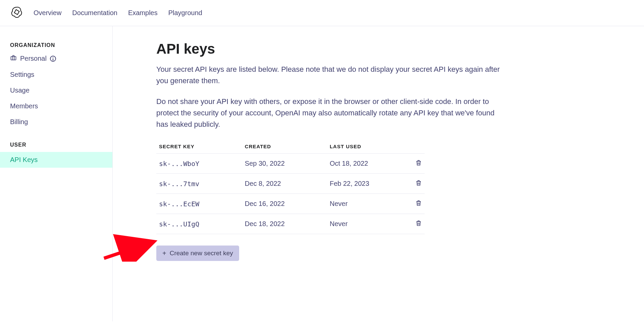 The width and height of the screenshot is (644, 322). What do you see at coordinates (185, 13) in the screenshot?
I see `nav-playground: Playground` at bounding box center [185, 13].